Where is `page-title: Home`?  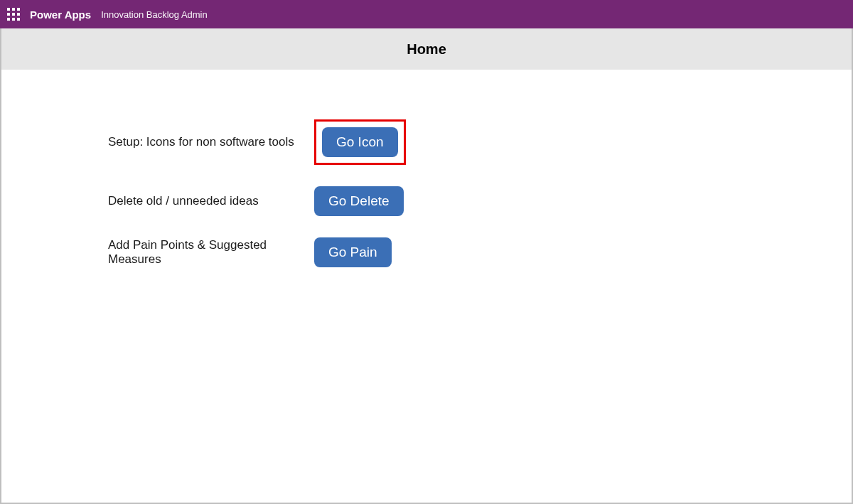 page-title: Home is located at coordinates (426, 50).